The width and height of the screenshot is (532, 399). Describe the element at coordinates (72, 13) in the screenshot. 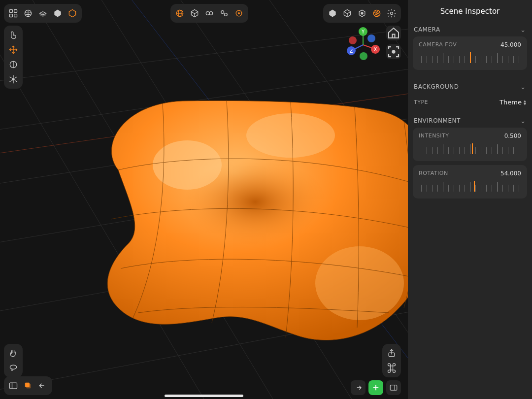

I see `material-shading-icon` at that location.